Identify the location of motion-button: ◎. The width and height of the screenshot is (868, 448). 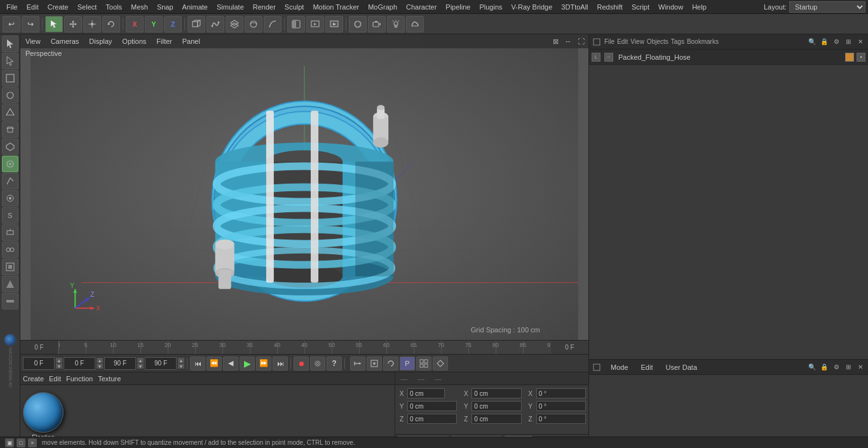
(318, 363).